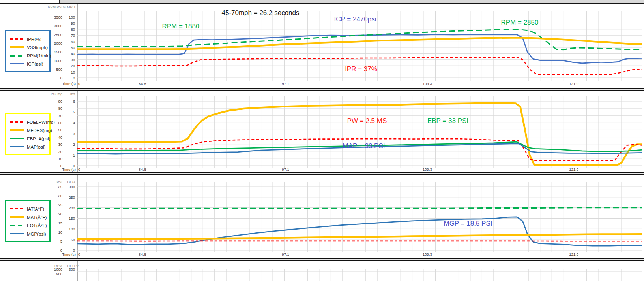 Image resolution: width=644 pixels, height=281 pixels. Describe the element at coordinates (28, 234) in the screenshot. I see `legend-item: MGP(psi)` at that location.